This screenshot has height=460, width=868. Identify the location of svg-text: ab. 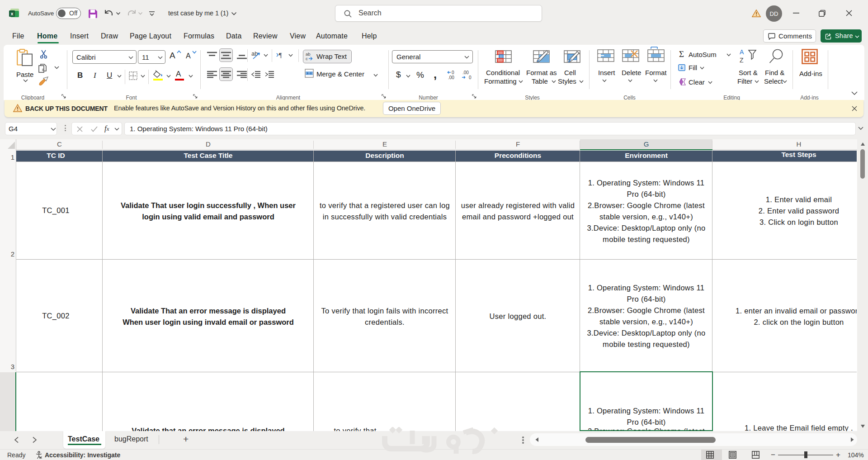
(255, 53).